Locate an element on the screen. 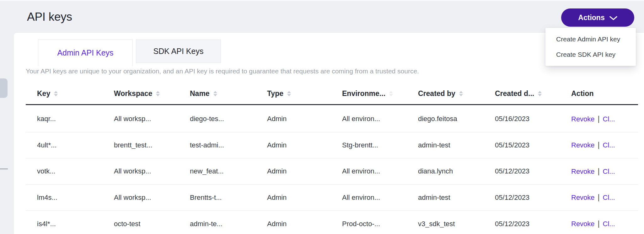 The height and width of the screenshot is (234, 644). cell-created-date: 05/15/2023 is located at coordinates (533, 145).